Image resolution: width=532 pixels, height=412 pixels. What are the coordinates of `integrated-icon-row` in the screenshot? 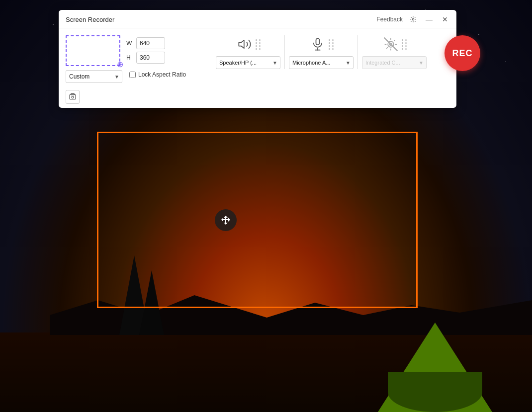 It's located at (395, 44).